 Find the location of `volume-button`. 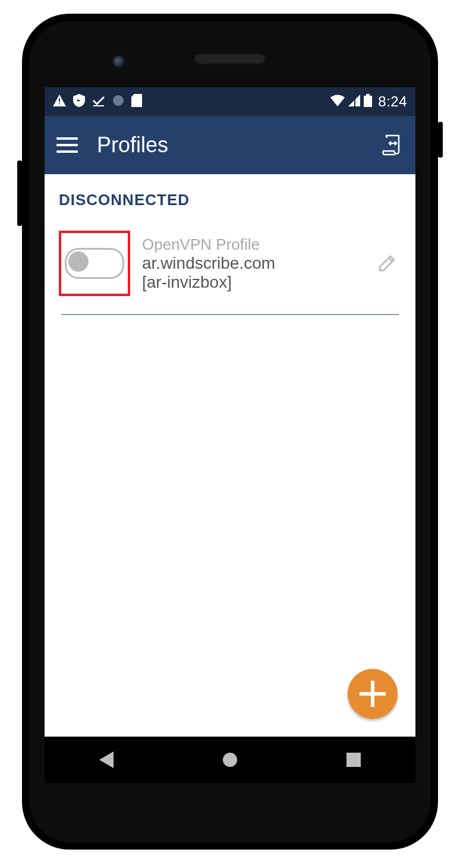

volume-button is located at coordinates (20, 193).